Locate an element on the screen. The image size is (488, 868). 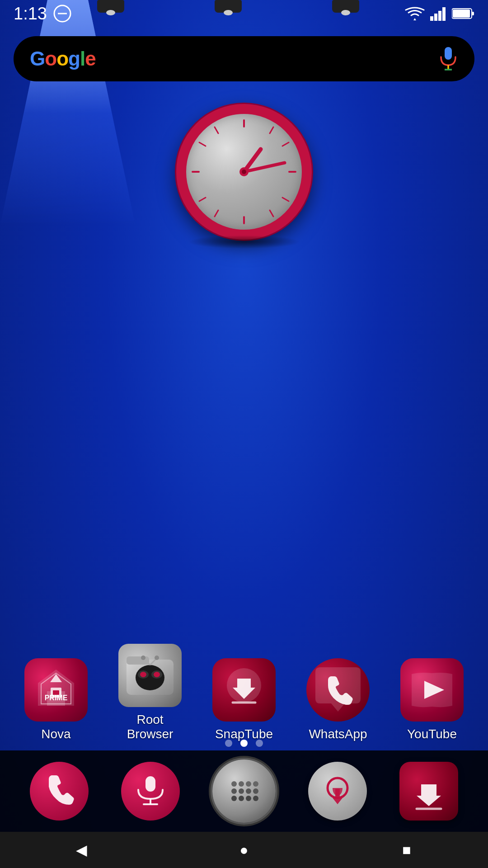
wifi-icon is located at coordinates (415, 14).